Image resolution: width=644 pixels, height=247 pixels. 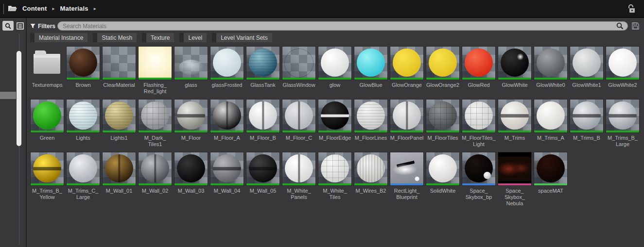 I want to click on asset-tile-M_FloorTiles_Light: M_​FloorTiles_​Light, so click(x=479, y=123).